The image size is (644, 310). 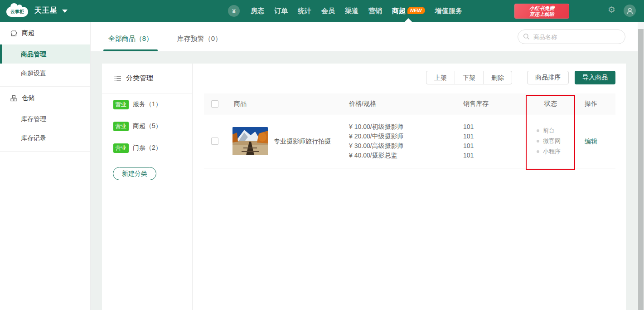 I want to click on sidebar-section-store: 商超 商品管理 商超设置, so click(x=45, y=54).